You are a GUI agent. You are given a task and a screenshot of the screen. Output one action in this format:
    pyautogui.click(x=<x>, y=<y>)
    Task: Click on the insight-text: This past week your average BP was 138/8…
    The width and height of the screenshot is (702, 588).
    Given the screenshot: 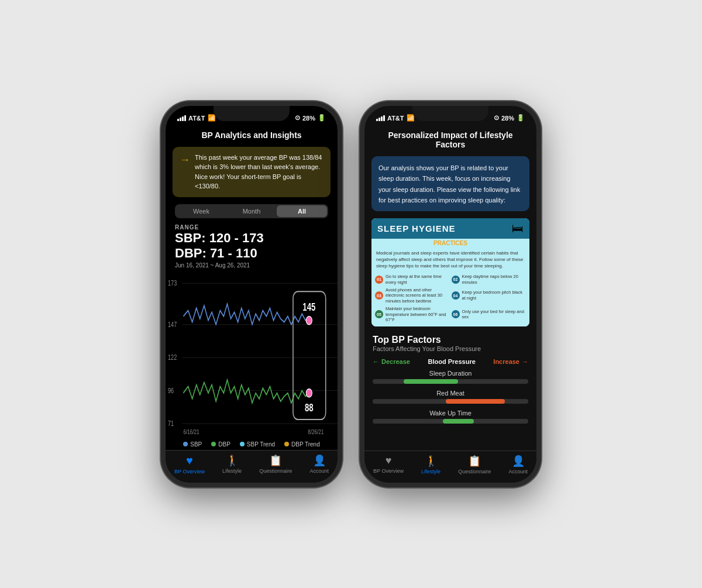 What is the action you would take?
    pyautogui.click(x=259, y=172)
    